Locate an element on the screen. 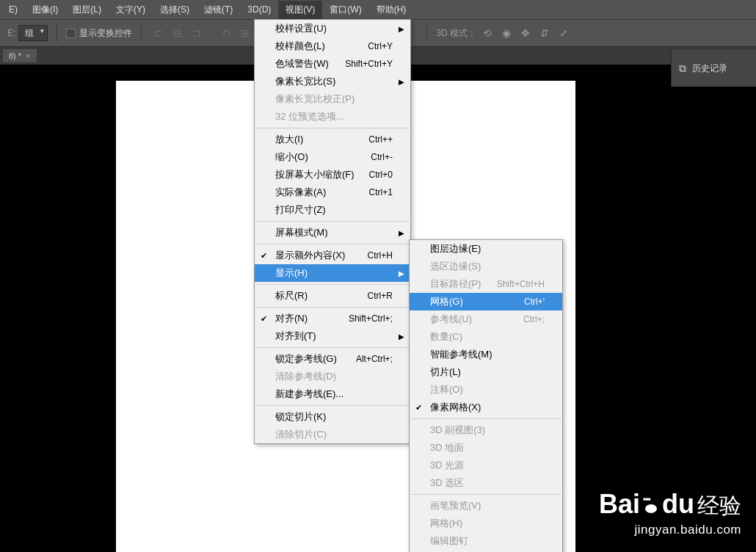 The width and height of the screenshot is (756, 552). menu-item: 新建参考线(E)... is located at coordinates (332, 394).